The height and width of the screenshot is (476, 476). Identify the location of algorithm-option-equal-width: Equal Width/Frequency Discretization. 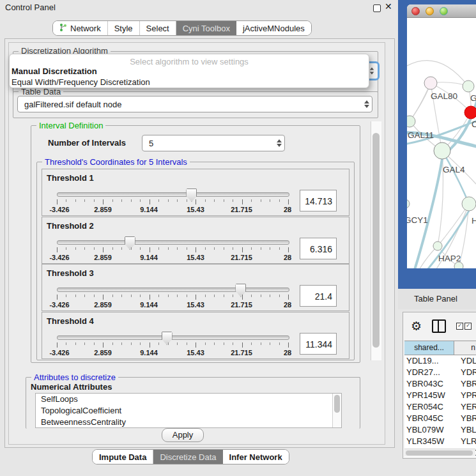
(81, 82).